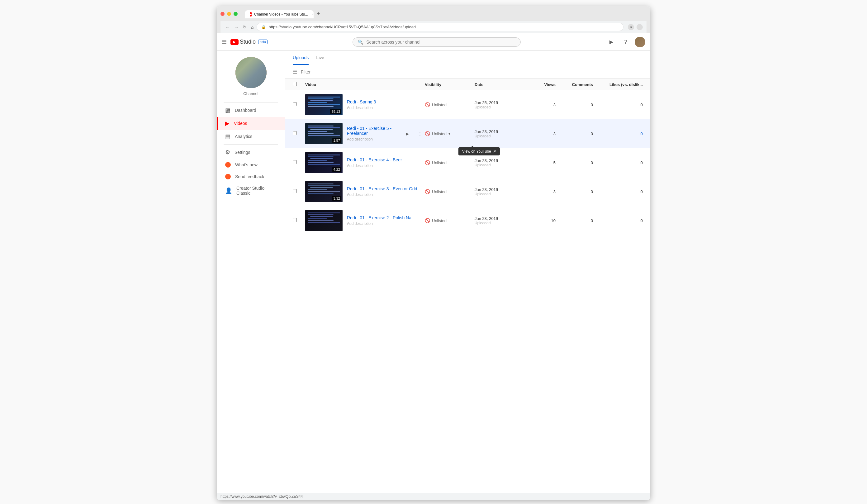  Describe the element at coordinates (324, 192) in the screenshot. I see `video-thumbnail-4: 3:32` at that location.